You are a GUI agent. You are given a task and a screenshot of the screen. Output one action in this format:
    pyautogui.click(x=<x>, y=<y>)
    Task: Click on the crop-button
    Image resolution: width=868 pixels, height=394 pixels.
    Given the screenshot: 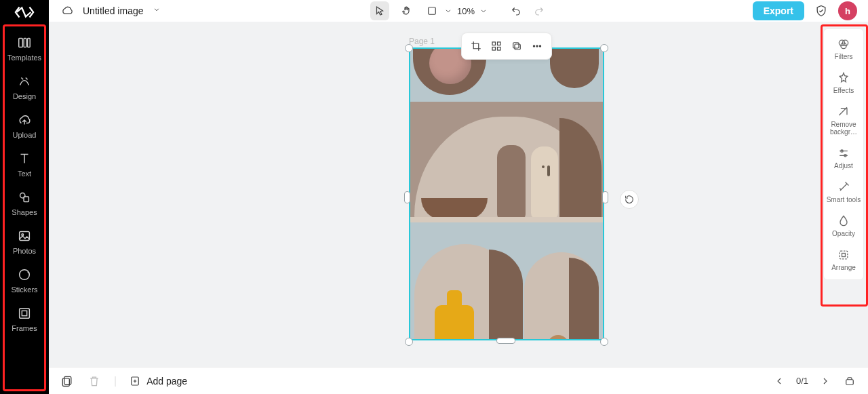 What is the action you would take?
    pyautogui.click(x=476, y=46)
    